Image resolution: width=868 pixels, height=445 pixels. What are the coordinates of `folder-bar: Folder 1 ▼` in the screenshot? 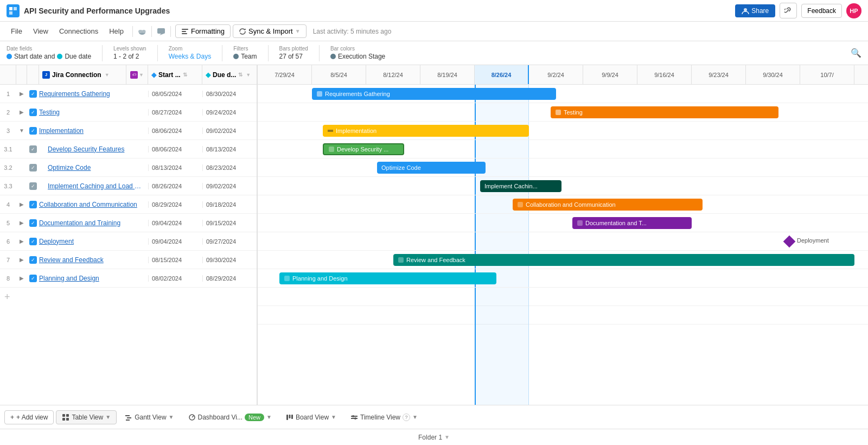 It's located at (434, 437).